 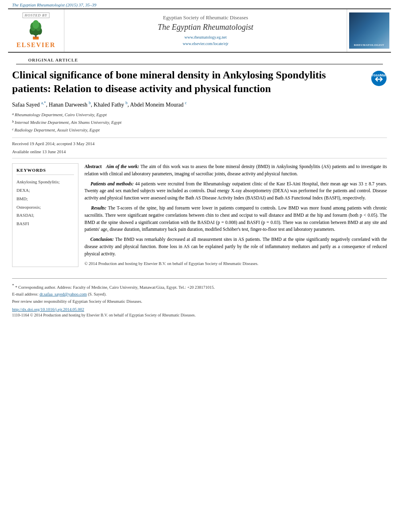 What do you see at coordinates (200, 115) in the screenshot?
I see `affiliation-1: a Rheumatology Department, Cairo Univers…` at bounding box center [200, 115].